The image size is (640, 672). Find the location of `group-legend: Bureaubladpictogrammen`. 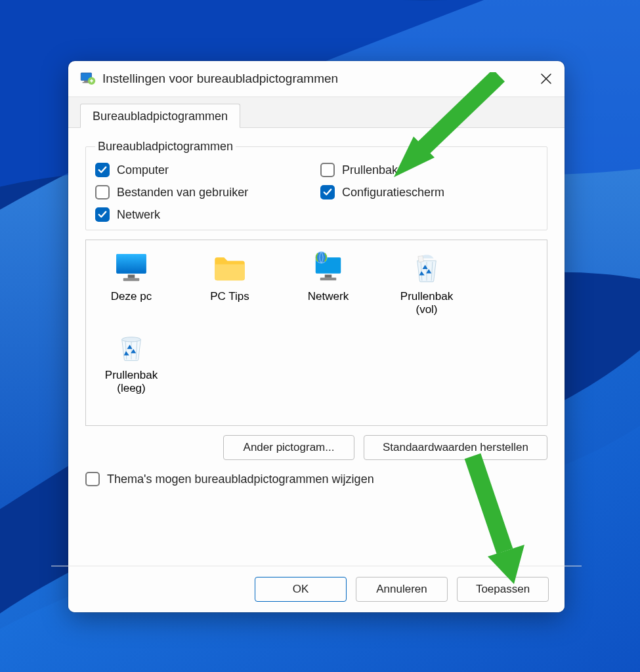

group-legend: Bureaubladpictogrammen is located at coordinates (165, 147).